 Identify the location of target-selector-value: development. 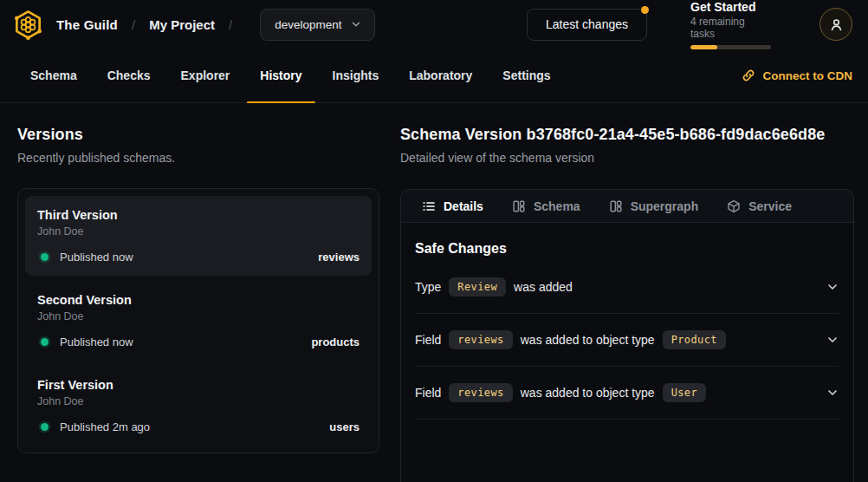
(308, 24).